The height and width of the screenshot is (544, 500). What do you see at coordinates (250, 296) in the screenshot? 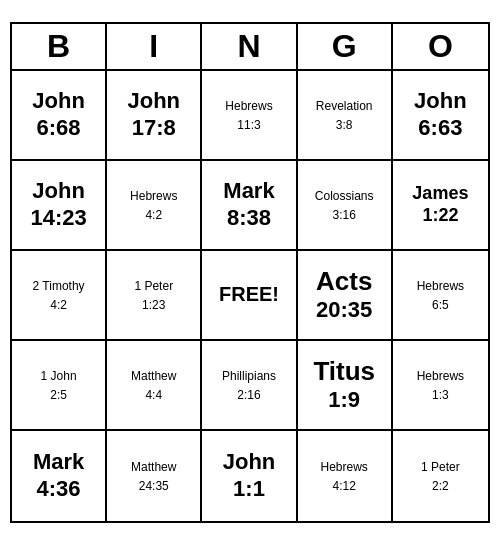
I see `bingo-cell: FREE!` at bounding box center [250, 296].